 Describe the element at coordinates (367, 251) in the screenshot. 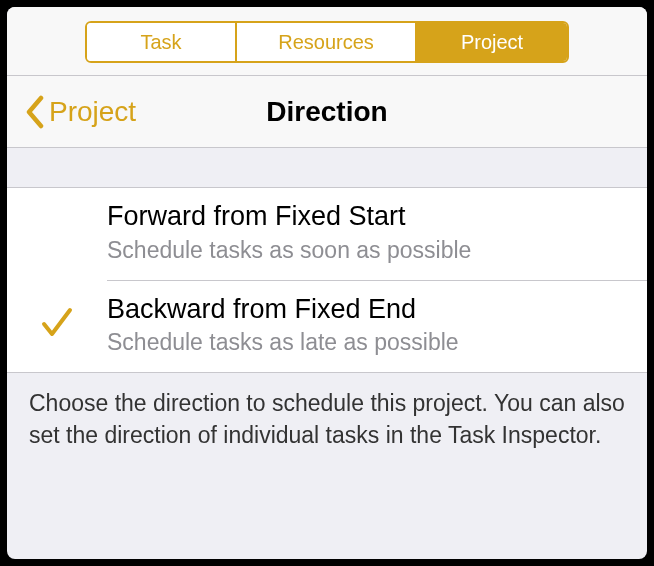

I see `option-subtitle: Schedule tasks as soon as possible` at that location.